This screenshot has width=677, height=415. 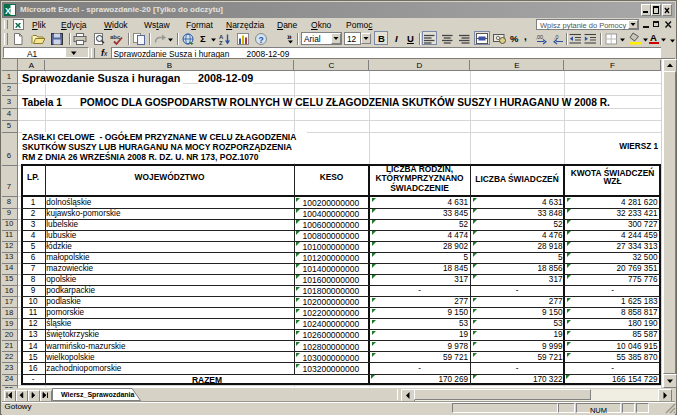 What do you see at coordinates (222, 37) in the screenshot?
I see `svg-text: A` at bounding box center [222, 37].